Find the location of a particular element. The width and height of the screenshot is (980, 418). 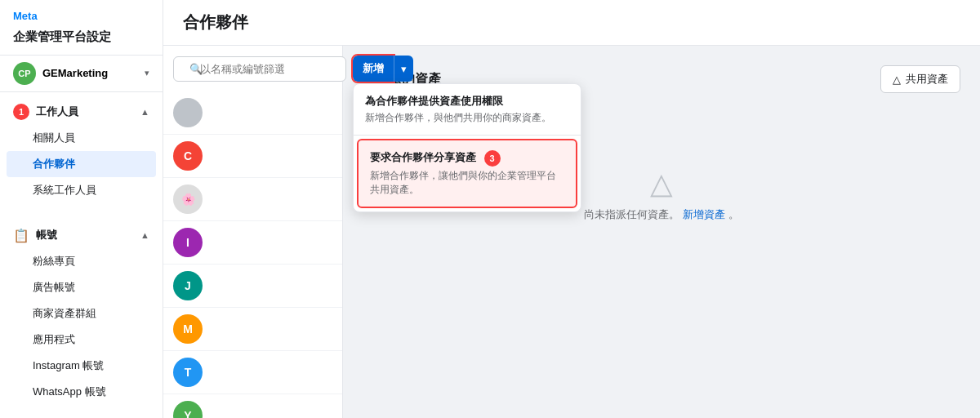

dropdown-item-provide-title: 為合作夥伴提供資產使用權限 is located at coordinates (467, 101).